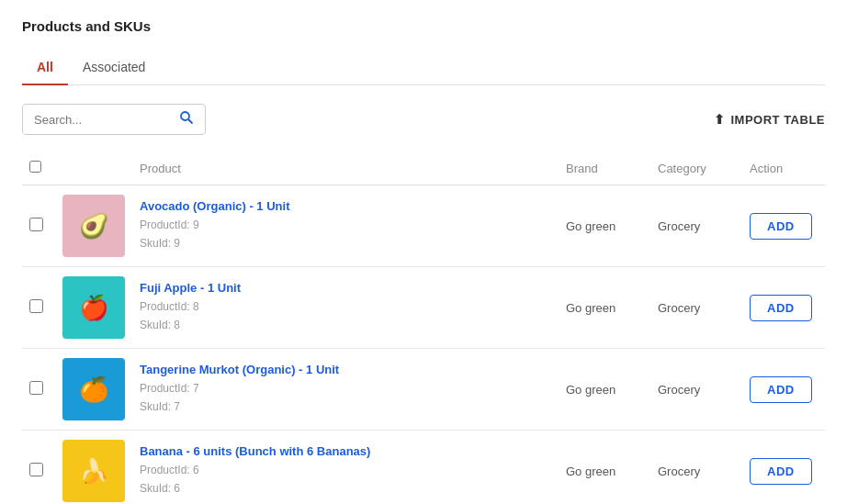 This screenshot has height=504, width=847. Describe the element at coordinates (345, 479) in the screenshot. I see `product-meta: ProductId: 6SkuId: 6` at that location.